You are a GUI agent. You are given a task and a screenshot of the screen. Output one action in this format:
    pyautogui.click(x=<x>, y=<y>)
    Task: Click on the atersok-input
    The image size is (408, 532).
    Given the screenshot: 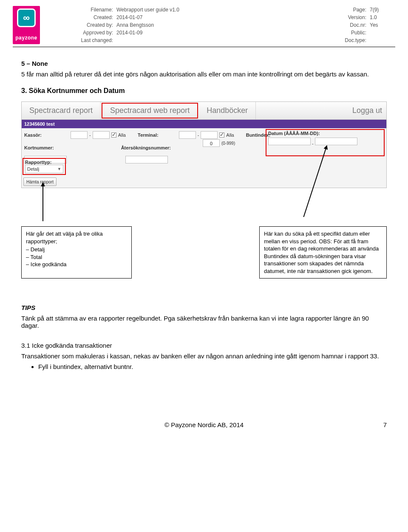 What is the action you would take?
    pyautogui.click(x=147, y=160)
    